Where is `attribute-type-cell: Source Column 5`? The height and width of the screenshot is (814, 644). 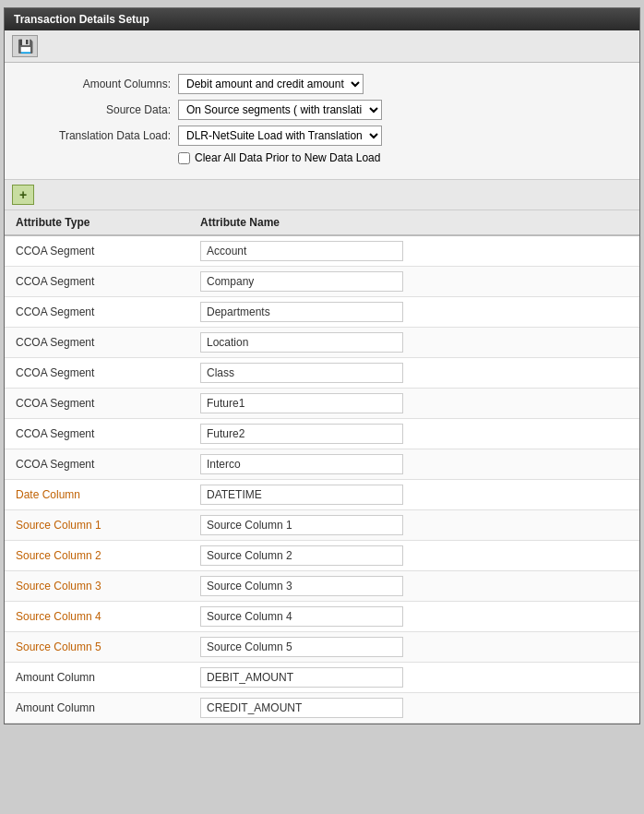 attribute-type-cell: Source Column 5 is located at coordinates (97, 648).